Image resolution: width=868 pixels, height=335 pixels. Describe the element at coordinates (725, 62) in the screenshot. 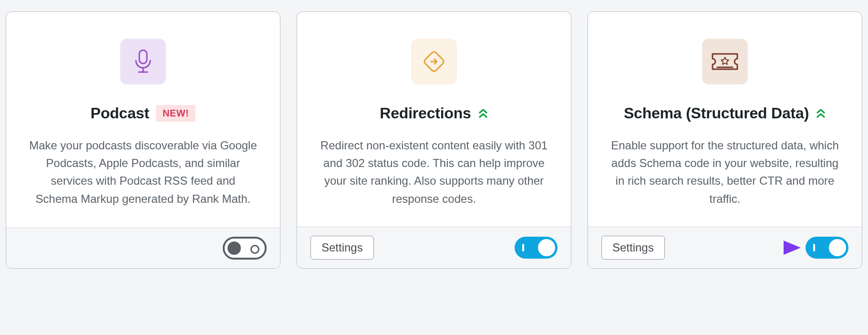

I see `ticket-icon-tile` at that location.